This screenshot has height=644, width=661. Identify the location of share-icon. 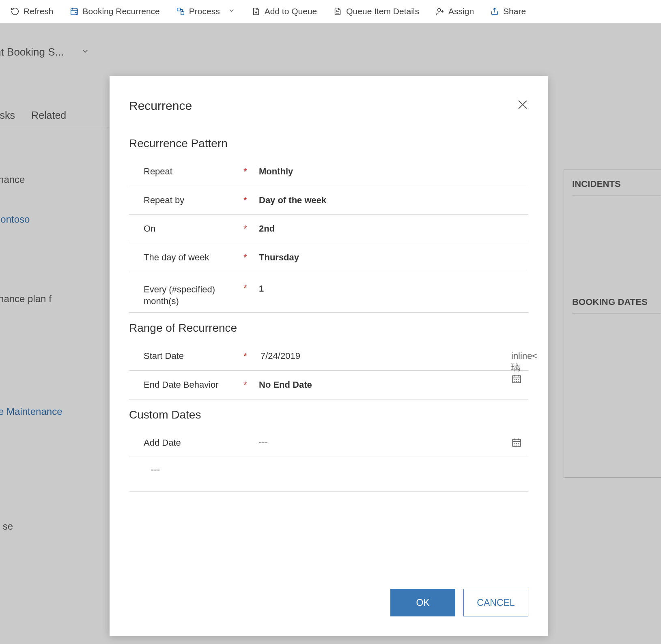
(495, 11).